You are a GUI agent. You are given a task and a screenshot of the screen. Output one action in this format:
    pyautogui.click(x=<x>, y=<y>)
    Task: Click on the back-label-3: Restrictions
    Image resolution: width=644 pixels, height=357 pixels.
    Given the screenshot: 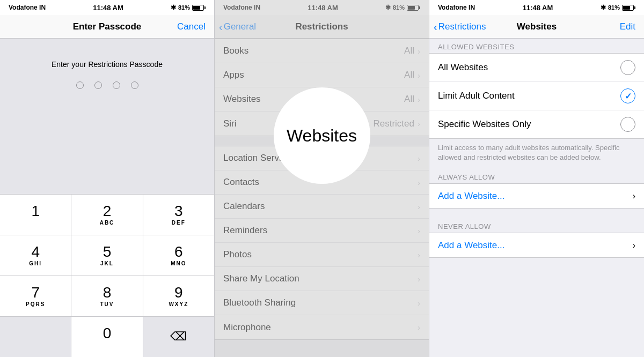 What is the action you would take?
    pyautogui.click(x=463, y=27)
    